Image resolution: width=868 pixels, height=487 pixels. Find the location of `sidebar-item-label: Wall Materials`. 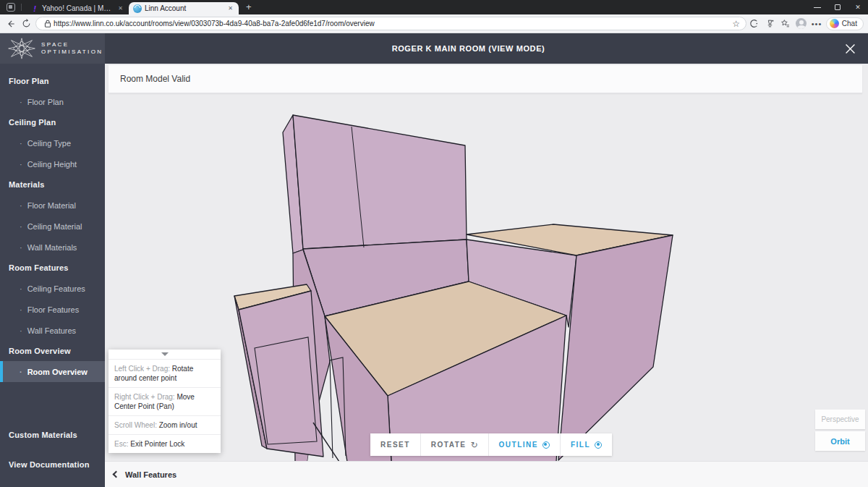

sidebar-item-label: Wall Materials is located at coordinates (52, 247).